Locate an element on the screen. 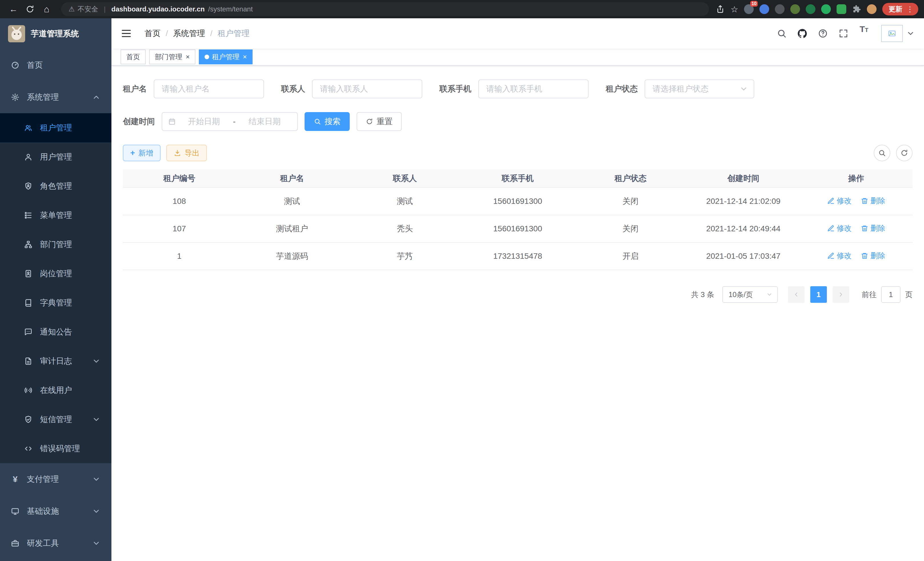  export-button-label: 导出 is located at coordinates (192, 153).